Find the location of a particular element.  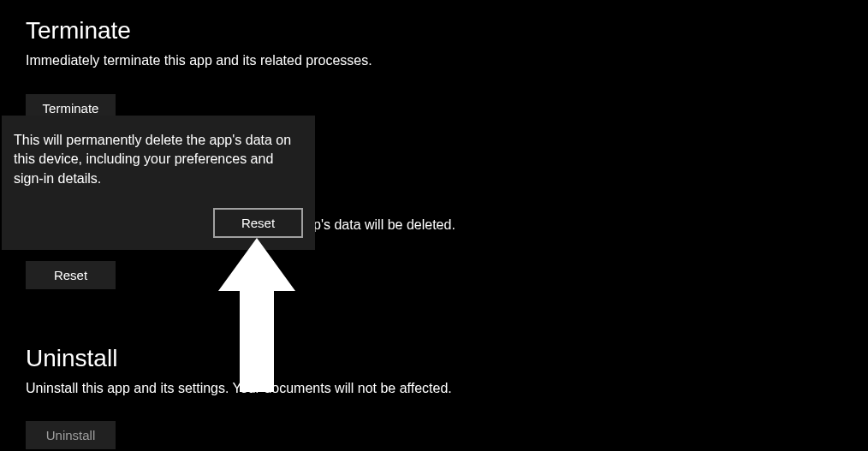

uninstall-section: Uninstall Uninstall this app and its set… is located at coordinates (239, 377).